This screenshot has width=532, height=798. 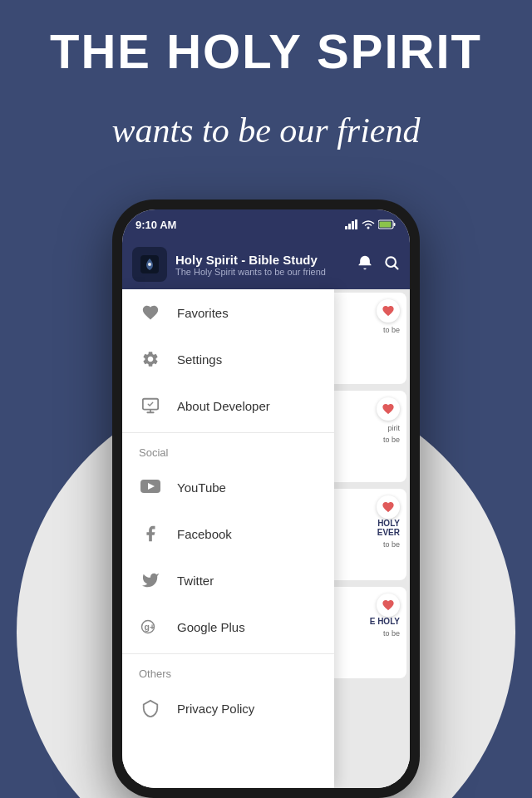 What do you see at coordinates (368, 224) in the screenshot?
I see `wifi-icon` at bounding box center [368, 224].